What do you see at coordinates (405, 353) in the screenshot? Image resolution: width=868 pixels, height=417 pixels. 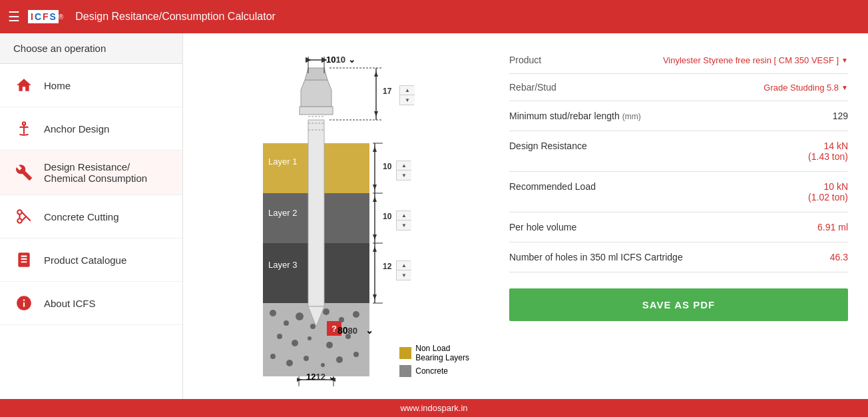 I see `legend-non-load-box` at bounding box center [405, 353].